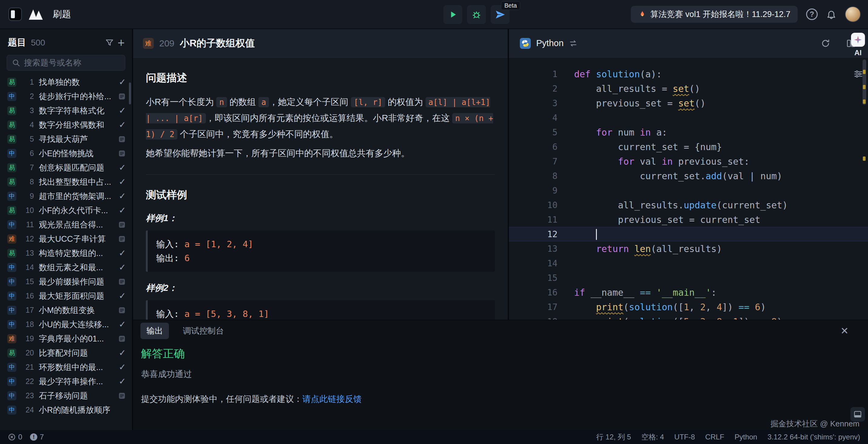  Describe the element at coordinates (258, 134) in the screenshot. I see `text-run: 个子区间中，究竟有多少种不同的权值。` at that location.